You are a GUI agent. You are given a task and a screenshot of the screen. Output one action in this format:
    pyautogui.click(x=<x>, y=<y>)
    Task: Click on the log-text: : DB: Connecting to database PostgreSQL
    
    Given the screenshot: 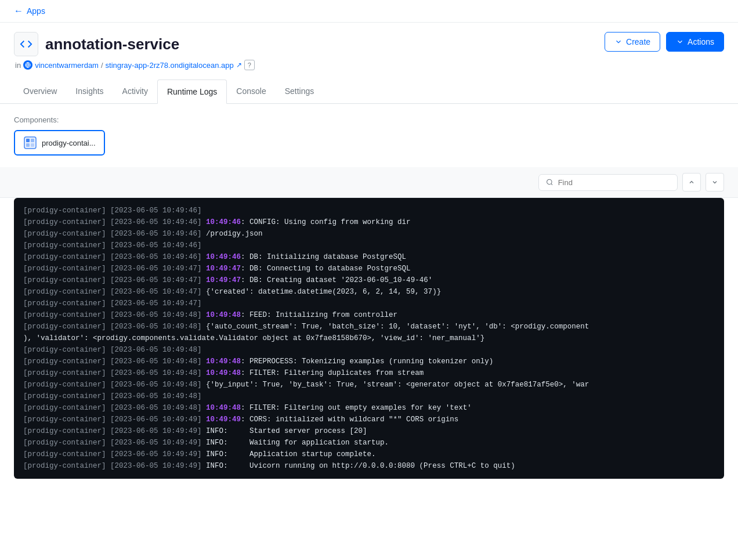 What is the action you would take?
    pyautogui.click(x=326, y=269)
    